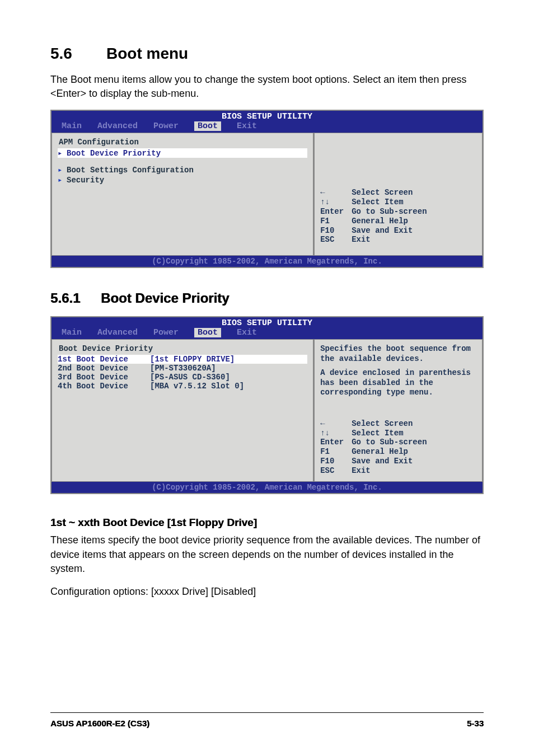 The image size is (534, 756). I want to click on field-value: [1st FLOPPY DRIVE], so click(193, 359).